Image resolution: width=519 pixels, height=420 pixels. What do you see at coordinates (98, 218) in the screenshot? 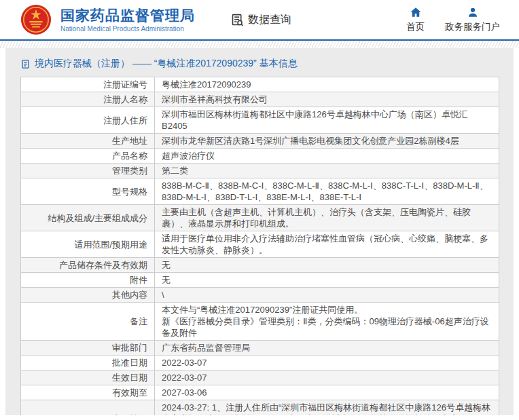
I see `row-label-text: 结构及组成/主要组成成分` at bounding box center [98, 218].